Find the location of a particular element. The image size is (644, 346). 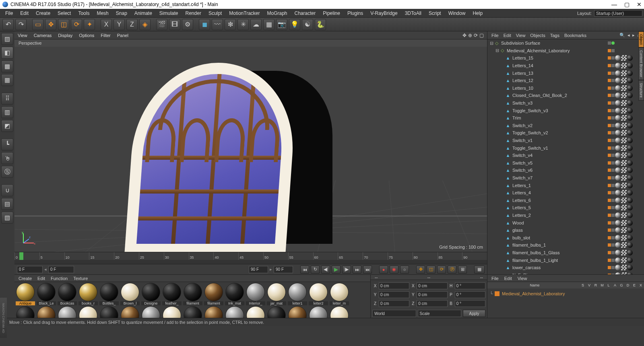

menu-3dtoall: 3DToAll is located at coordinates (413, 13).